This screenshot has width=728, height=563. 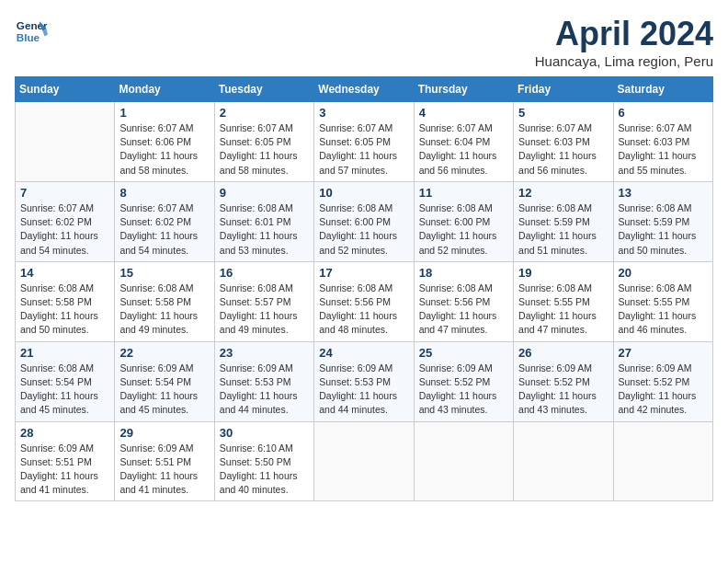 What do you see at coordinates (364, 302) in the screenshot?
I see `calendar-week-row: 14Sunrise: 6:08 AM Sunset: 5:58 PM Dayli…` at bounding box center [364, 302].